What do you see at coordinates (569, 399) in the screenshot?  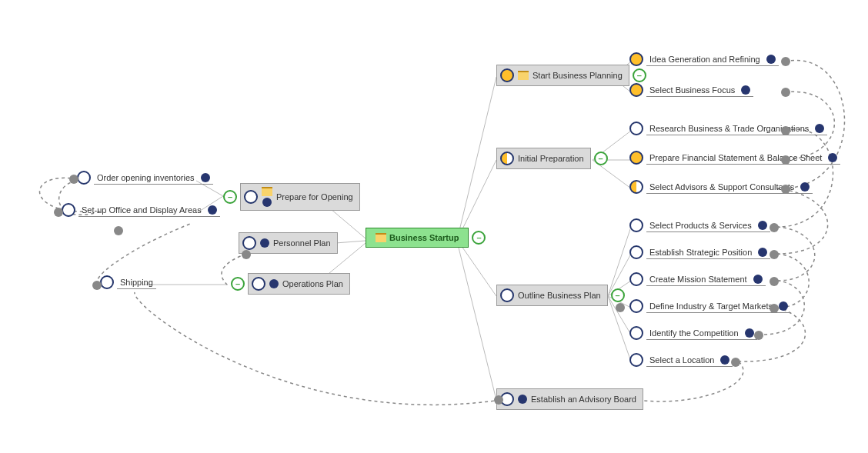 I see `node-advisory: Establish an Advisory Board` at bounding box center [569, 399].